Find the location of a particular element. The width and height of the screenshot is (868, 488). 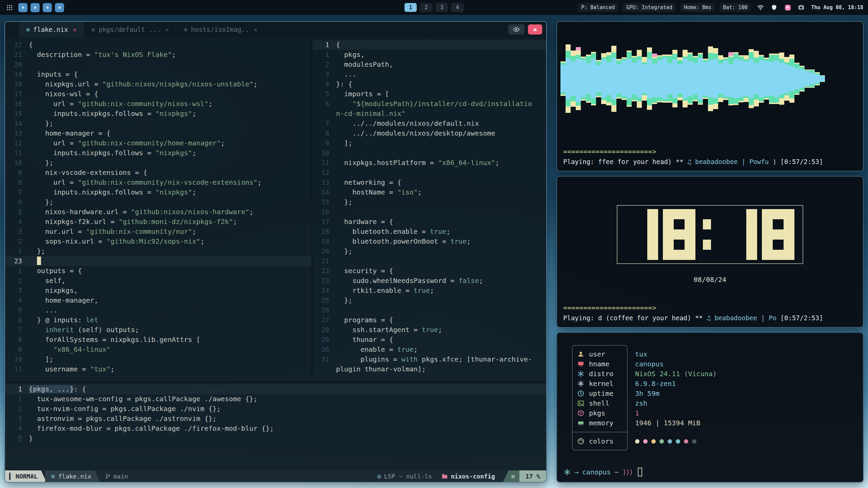

line-number: 10 is located at coordinates (16, 163).